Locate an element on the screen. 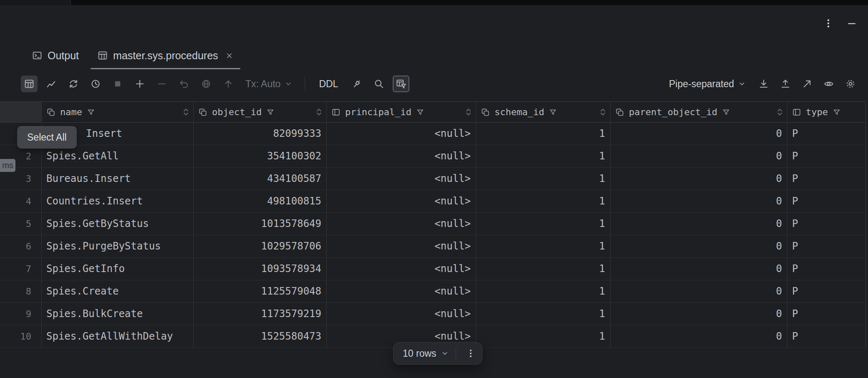 The height and width of the screenshot is (378, 868). cell-object-id: 82099333 is located at coordinates (260, 134).